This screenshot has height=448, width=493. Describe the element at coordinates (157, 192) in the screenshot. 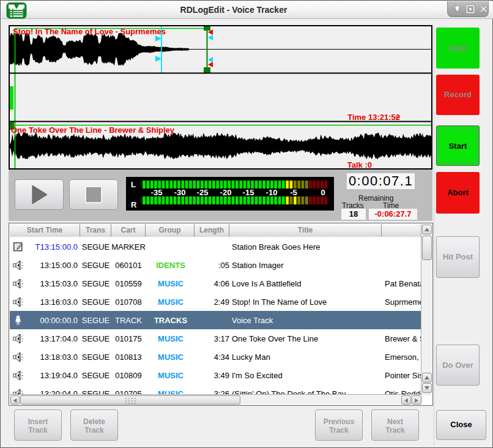

I see `svg-text: -35` at that location.